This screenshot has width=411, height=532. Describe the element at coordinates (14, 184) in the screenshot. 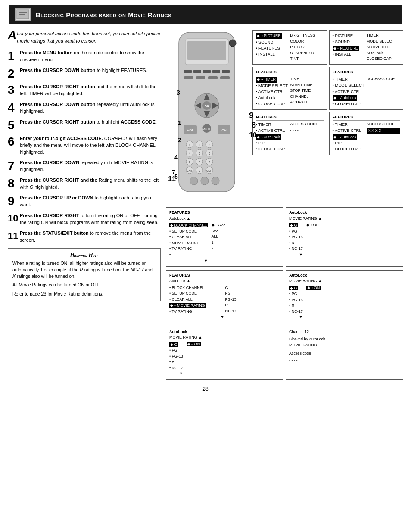

I see `step-8-number: 8` at that location.